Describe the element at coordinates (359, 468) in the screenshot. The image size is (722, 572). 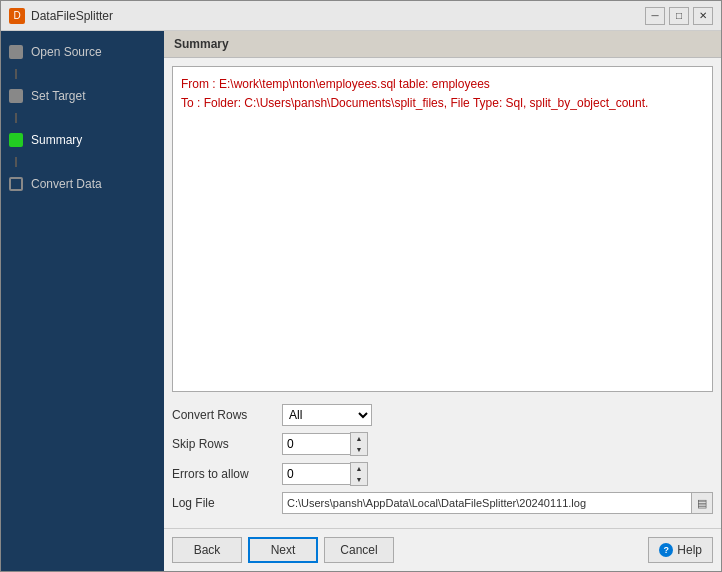
I see `errors-to-allow-increment: ▲` at that location.